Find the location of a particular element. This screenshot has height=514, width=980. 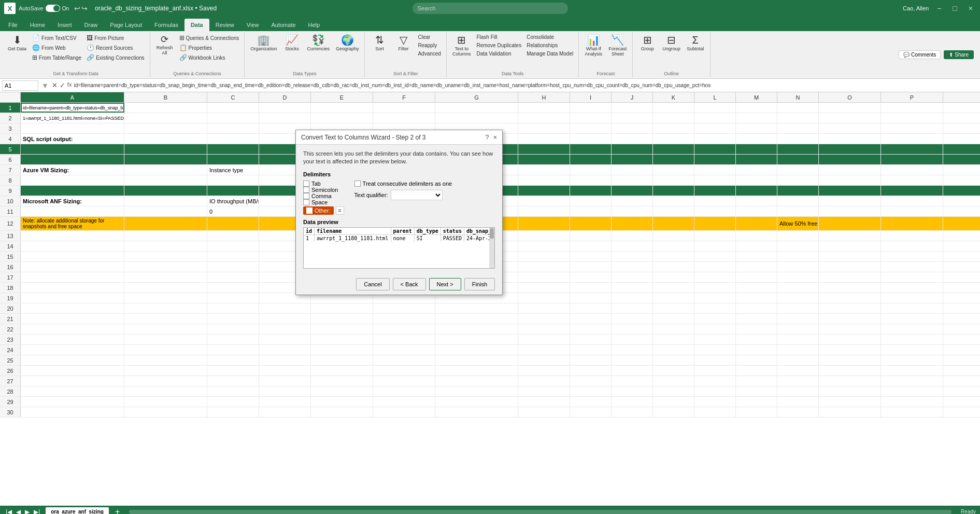

cell-d30 is located at coordinates (285, 412).